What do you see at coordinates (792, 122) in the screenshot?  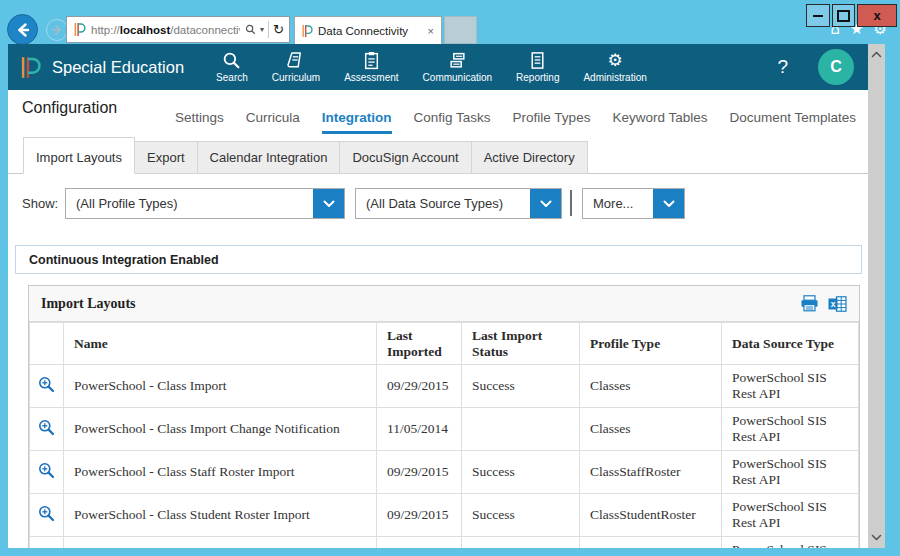 I see `tab-document-templates: Document Templates` at bounding box center [792, 122].